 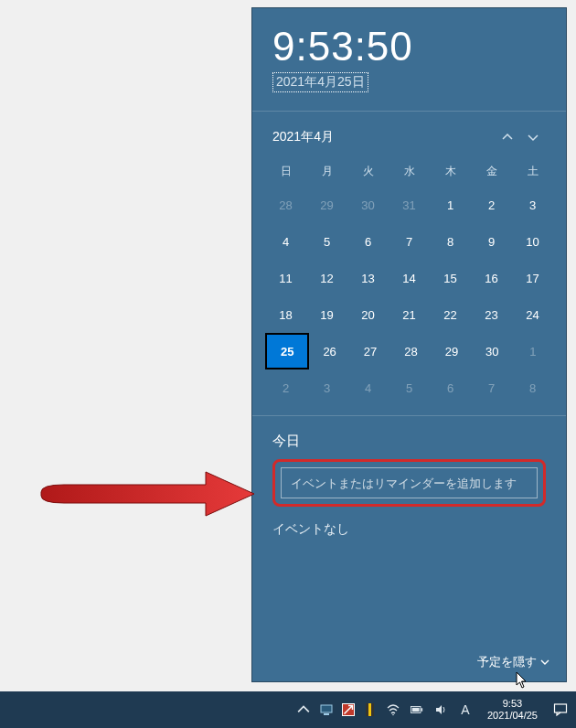 What do you see at coordinates (285, 315) in the screenshot?
I see `calendar-day: 18` at bounding box center [285, 315].